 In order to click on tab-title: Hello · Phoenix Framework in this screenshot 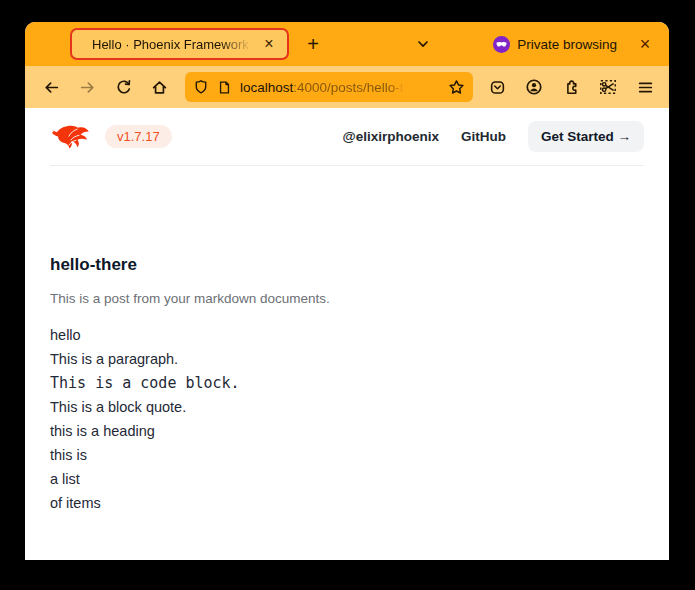, I will do `click(174, 44)`.